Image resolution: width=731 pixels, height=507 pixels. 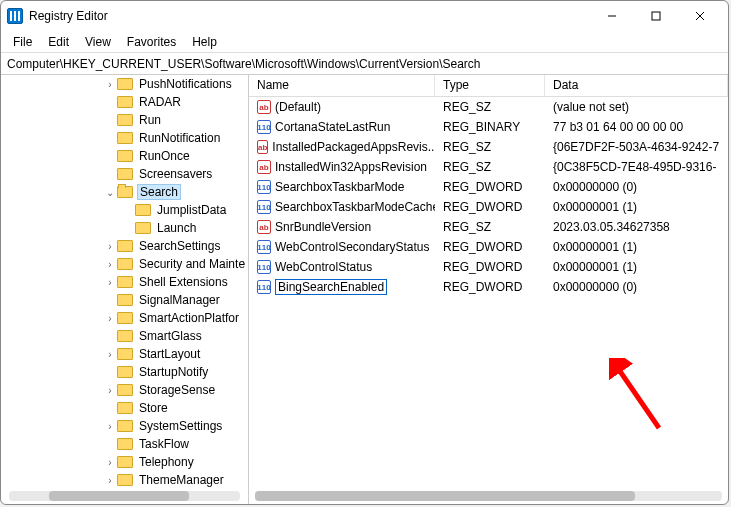 What do you see at coordinates (130, 318) in the screenshot?
I see `tree-item-smartactionplatfor: ›SmartActionPlatfor` at bounding box center [130, 318].